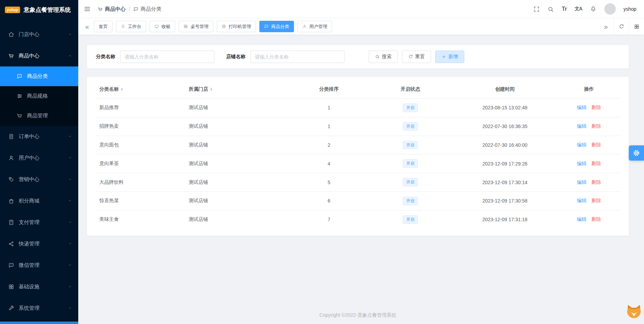  What do you see at coordinates (358, 108) in the screenshot?
I see `table-row: 新品推荐 测试店铺 1 开启 2023-08-15 13:02:48 编辑删除` at bounding box center [358, 108].